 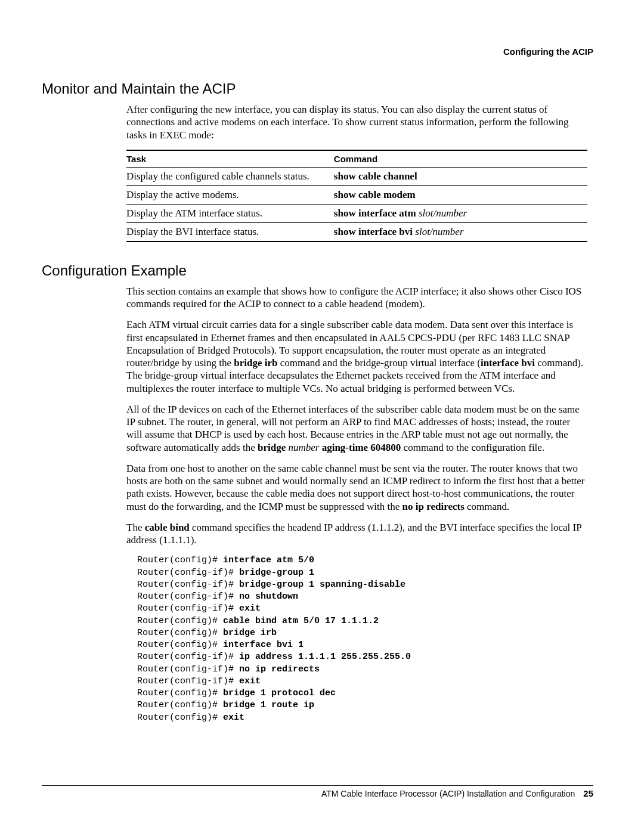 I want to click on footer-line: ATM Cable Interface Processor (ACIP) Ins…, so click(x=317, y=793).